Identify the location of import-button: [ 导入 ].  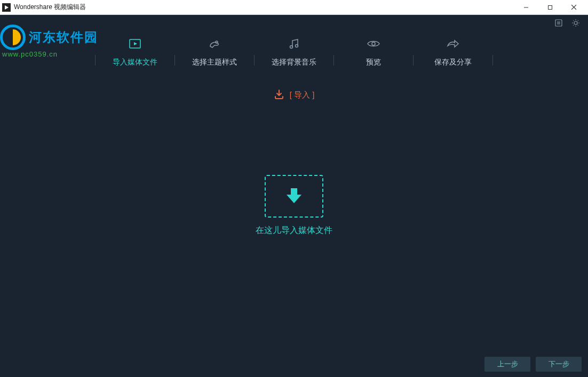
(295, 95).